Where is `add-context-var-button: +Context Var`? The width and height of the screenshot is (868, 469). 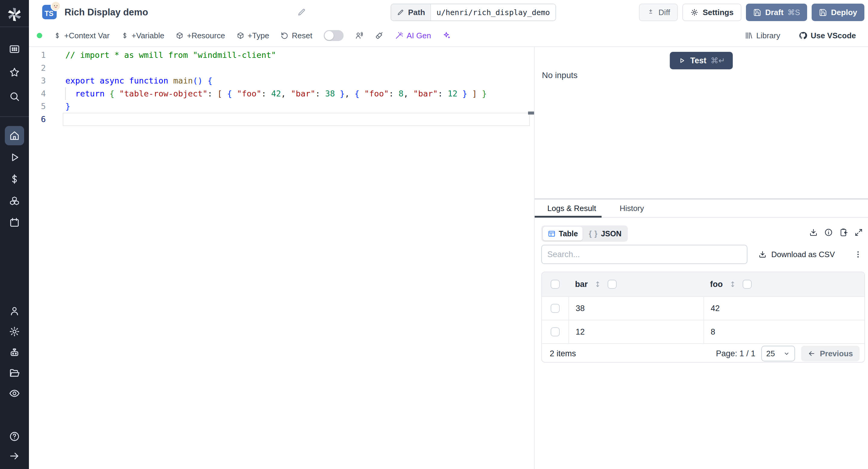 add-context-var-button: +Context Var is located at coordinates (82, 36).